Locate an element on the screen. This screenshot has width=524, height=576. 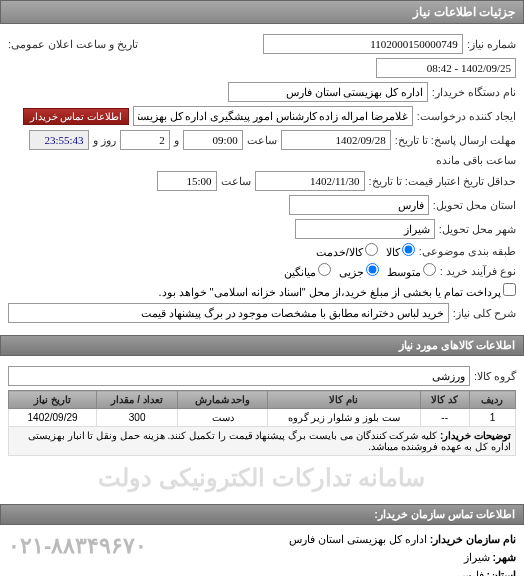
th-qty: تعداد / مقدار is located at coordinates (138, 400).